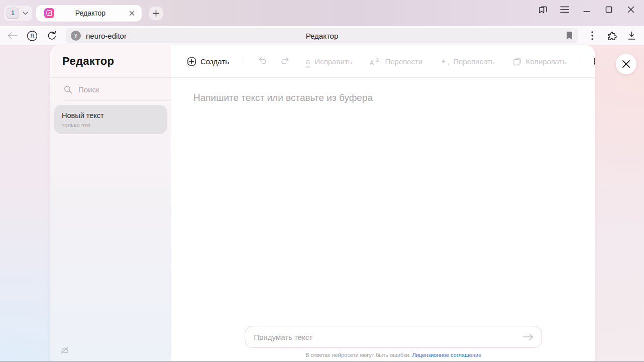 This screenshot has height=362, width=644. I want to click on minimize-button, so click(587, 10).